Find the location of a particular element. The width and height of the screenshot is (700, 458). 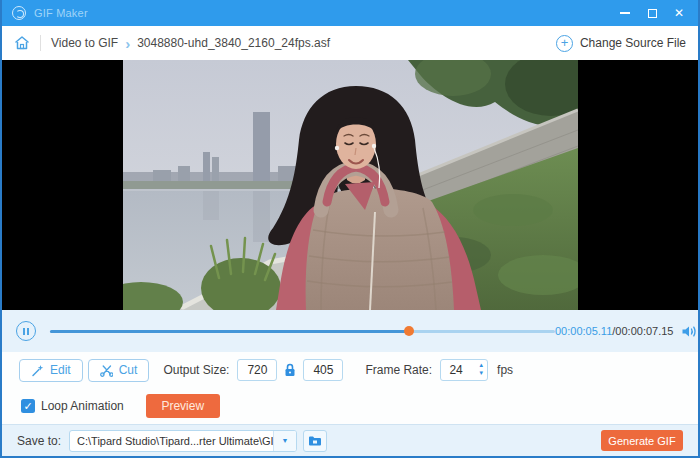

app-logo-icon is located at coordinates (19, 13).